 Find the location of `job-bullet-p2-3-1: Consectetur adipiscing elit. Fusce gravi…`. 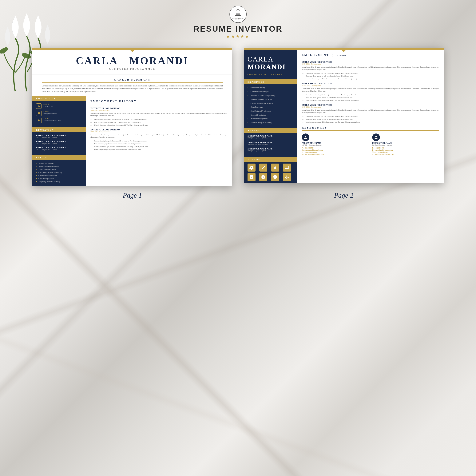

job-bullet-p2-3-1: Consectetur adipiscing elit. Fusce gravi… is located at coordinates (370, 117).